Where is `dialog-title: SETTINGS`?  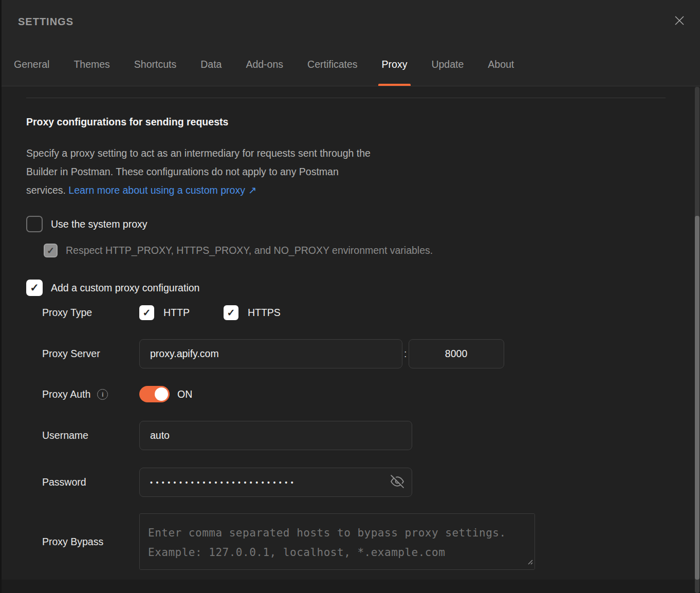 dialog-title: SETTINGS is located at coordinates (46, 22).